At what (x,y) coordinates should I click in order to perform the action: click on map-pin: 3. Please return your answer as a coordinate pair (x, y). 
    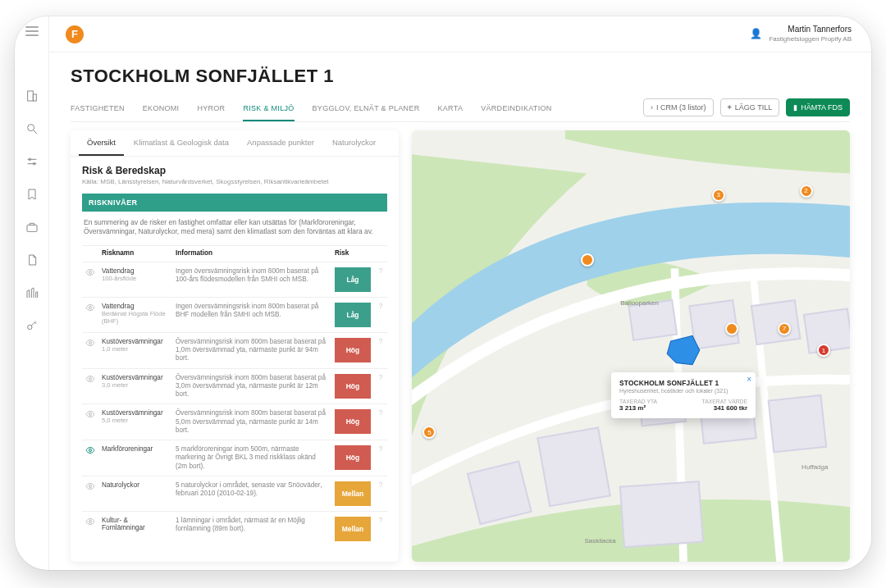
    Looking at the image, I should click on (719, 195).